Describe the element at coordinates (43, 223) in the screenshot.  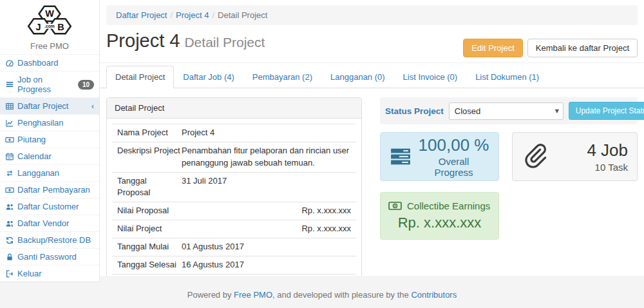
I see `sidebar-item-label: Daftar Vendor` at that location.